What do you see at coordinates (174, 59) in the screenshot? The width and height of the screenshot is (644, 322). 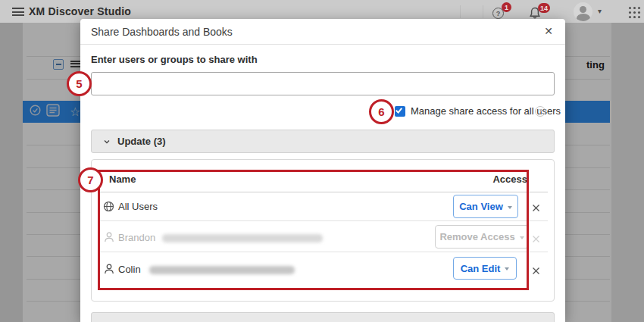 I see `share-input-label: Enter users or groups to share with` at bounding box center [174, 59].